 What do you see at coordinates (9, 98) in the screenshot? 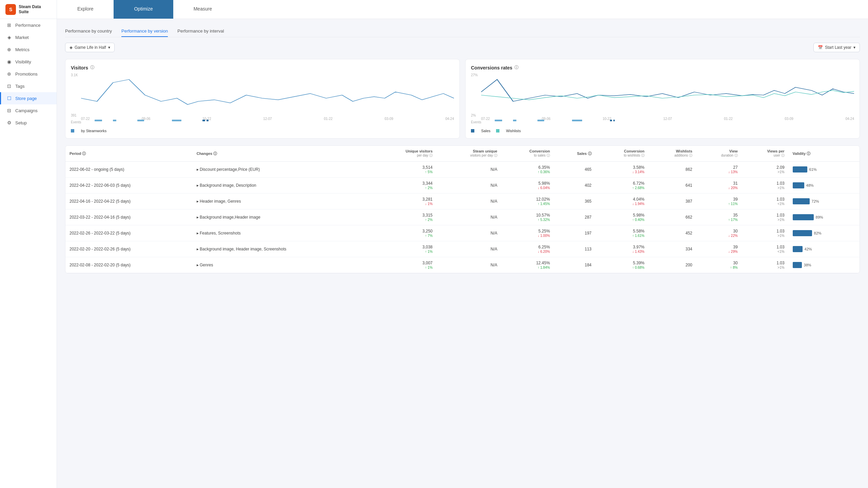
I see `storepage-icon: ☐` at bounding box center [9, 98].